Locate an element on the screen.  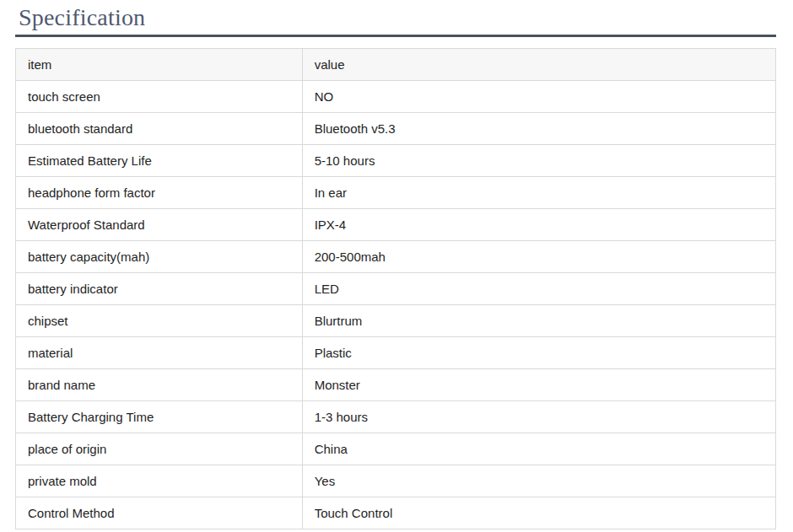
spec-value-cell: Blurtrum is located at coordinates (538, 321).